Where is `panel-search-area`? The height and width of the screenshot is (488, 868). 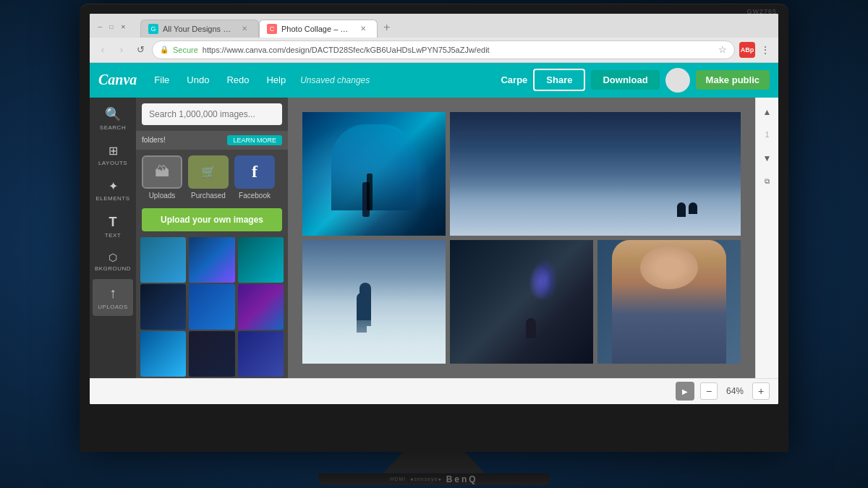
panel-search-area is located at coordinates (212, 114).